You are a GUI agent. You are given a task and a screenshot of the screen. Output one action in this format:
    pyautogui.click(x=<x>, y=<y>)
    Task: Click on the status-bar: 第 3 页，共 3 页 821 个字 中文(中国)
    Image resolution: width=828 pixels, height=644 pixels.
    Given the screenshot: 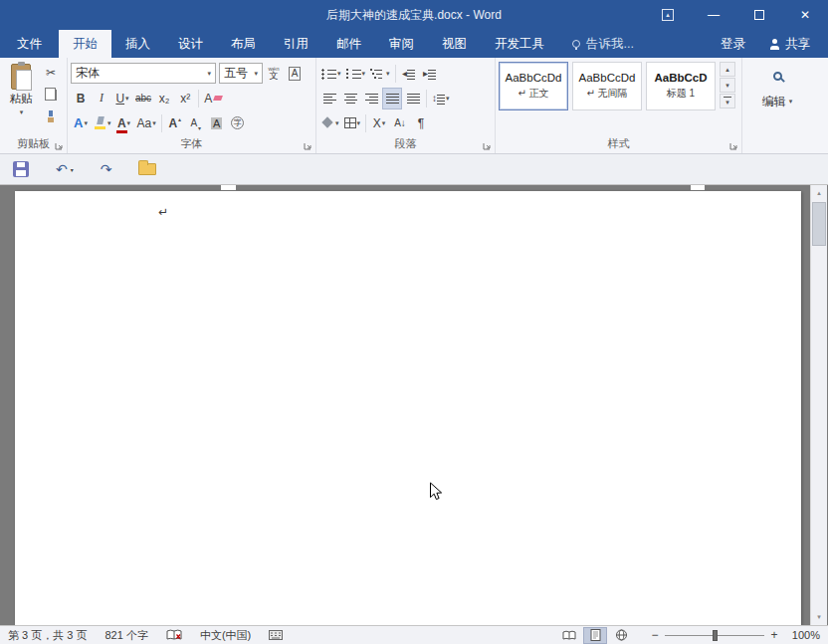 What is the action you would take?
    pyautogui.click(x=414, y=635)
    